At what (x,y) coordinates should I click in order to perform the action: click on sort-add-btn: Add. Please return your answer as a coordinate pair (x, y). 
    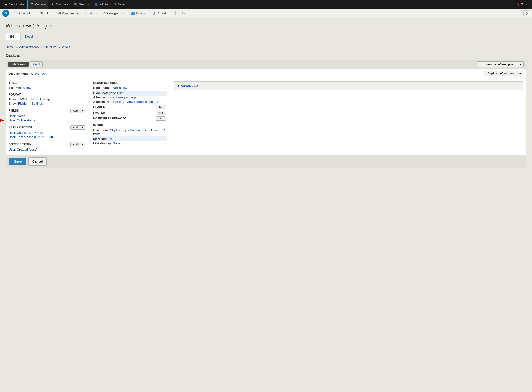
    Looking at the image, I should click on (75, 144).